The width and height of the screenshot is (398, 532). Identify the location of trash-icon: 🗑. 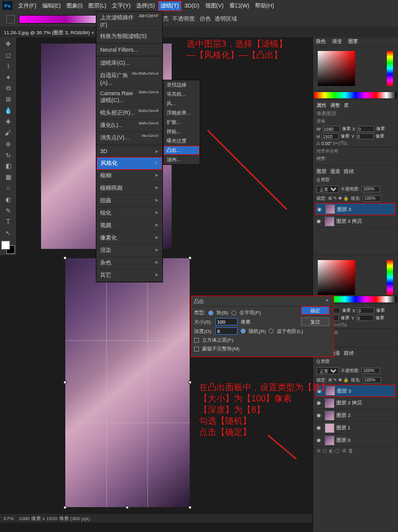
(351, 450).